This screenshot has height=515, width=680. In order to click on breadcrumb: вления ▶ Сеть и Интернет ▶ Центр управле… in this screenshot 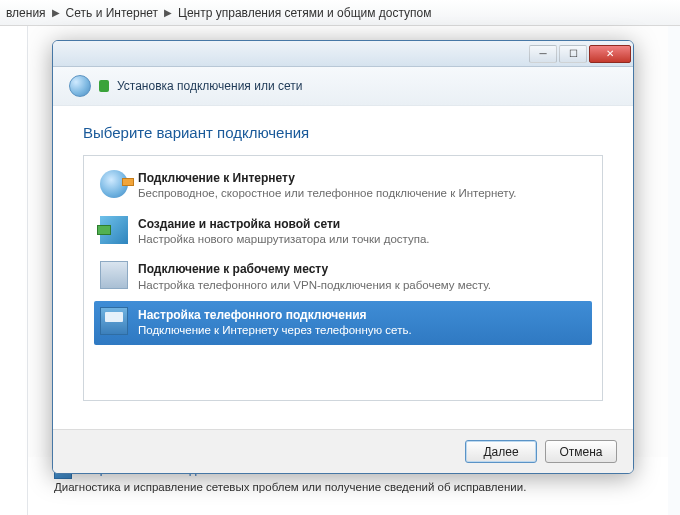, I will do `click(340, 13)`.